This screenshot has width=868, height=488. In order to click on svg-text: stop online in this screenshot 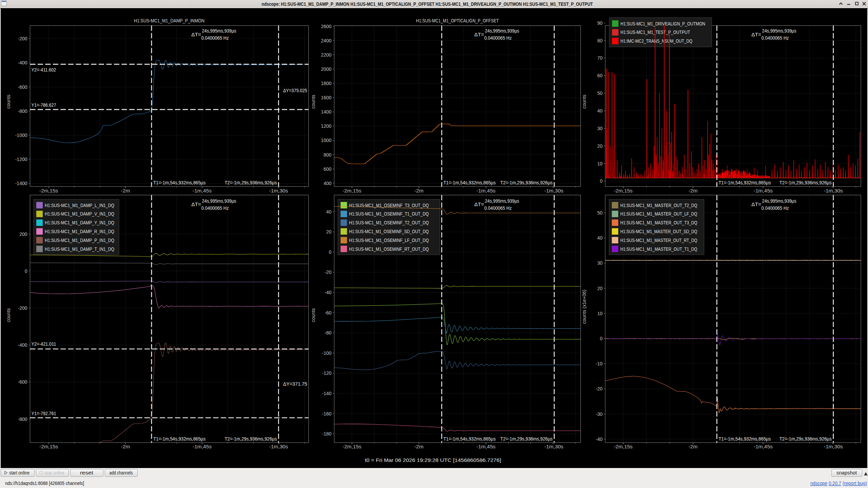, I will do `click(54, 473)`.